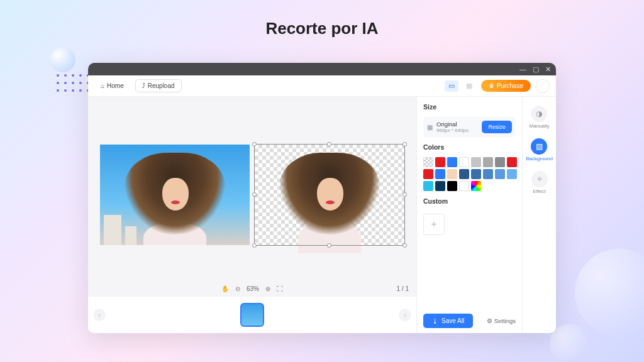 The height and width of the screenshot is (362, 644). What do you see at coordinates (492, 85) in the screenshot?
I see `crown-icon: ♛` at bounding box center [492, 85].